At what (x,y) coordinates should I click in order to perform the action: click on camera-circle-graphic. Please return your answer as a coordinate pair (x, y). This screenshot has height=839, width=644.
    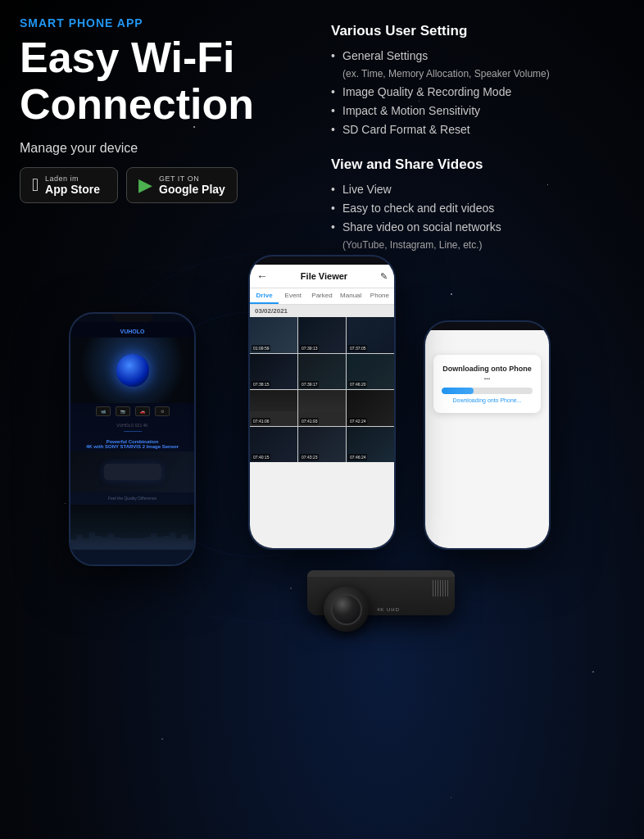
    Looking at the image, I should click on (133, 370).